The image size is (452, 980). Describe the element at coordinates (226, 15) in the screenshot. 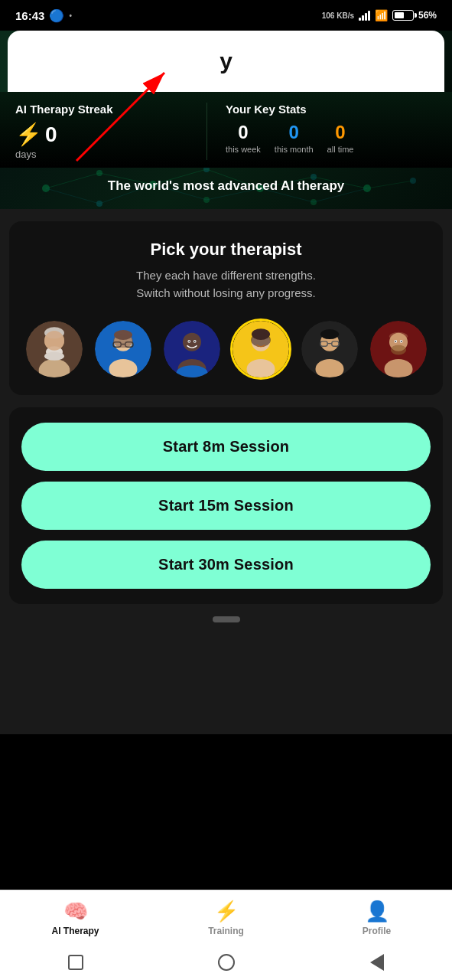

I see `status-bar: 16:43 🔵 • 106 KB/s 📶 56%` at that location.